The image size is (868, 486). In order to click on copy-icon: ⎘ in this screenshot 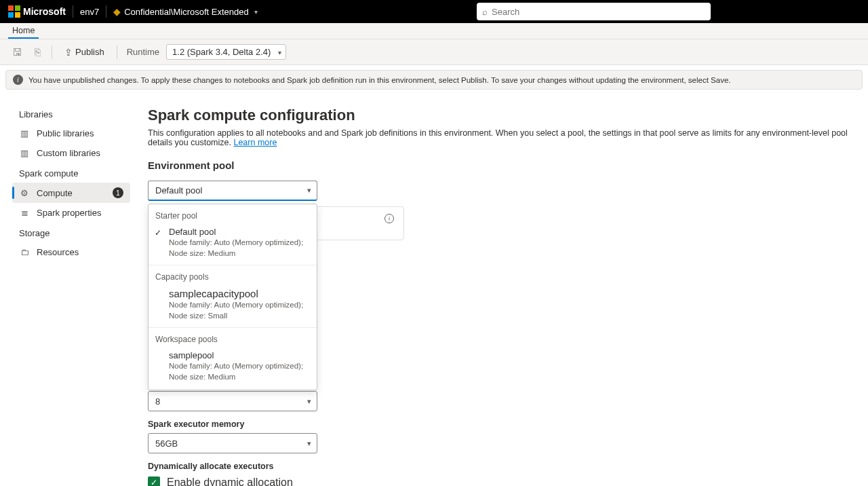, I will do `click(38, 52)`.